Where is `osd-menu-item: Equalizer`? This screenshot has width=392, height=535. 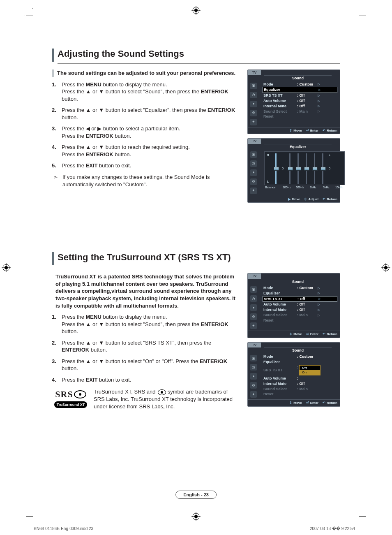 osd-menu-item: Equalizer is located at coordinates (300, 362).